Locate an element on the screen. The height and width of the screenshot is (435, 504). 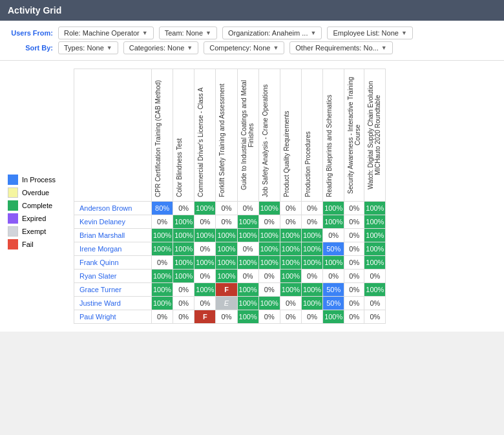
cell-r1-c8: 100% is located at coordinates (333, 222).